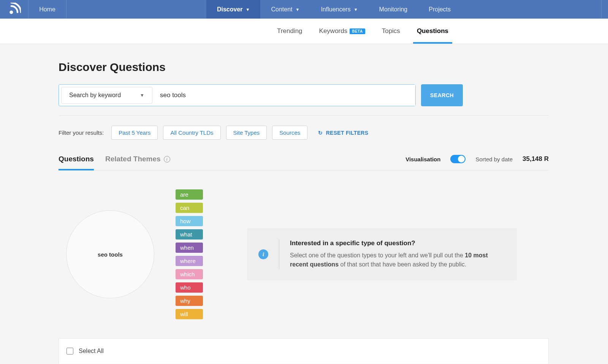 This screenshot has width=608, height=364. What do you see at coordinates (189, 314) in the screenshot?
I see `question-type-will: will` at bounding box center [189, 314].